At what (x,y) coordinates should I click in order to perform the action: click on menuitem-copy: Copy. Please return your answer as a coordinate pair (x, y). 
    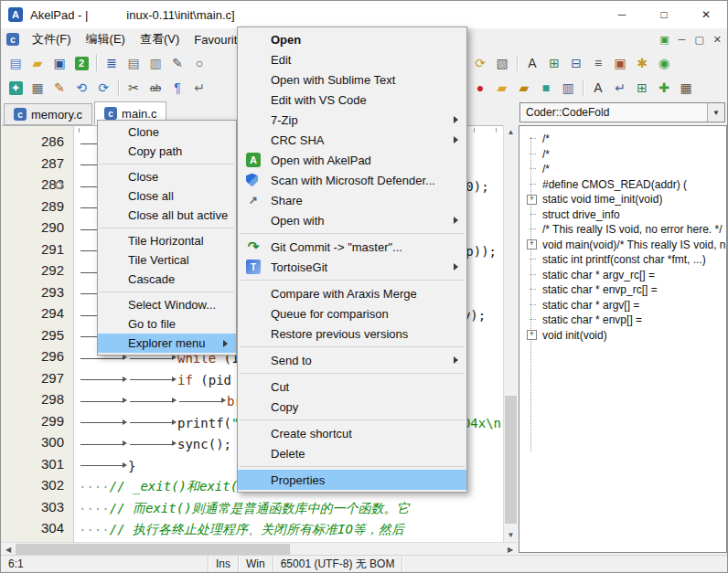
    Looking at the image, I should click on (352, 407).